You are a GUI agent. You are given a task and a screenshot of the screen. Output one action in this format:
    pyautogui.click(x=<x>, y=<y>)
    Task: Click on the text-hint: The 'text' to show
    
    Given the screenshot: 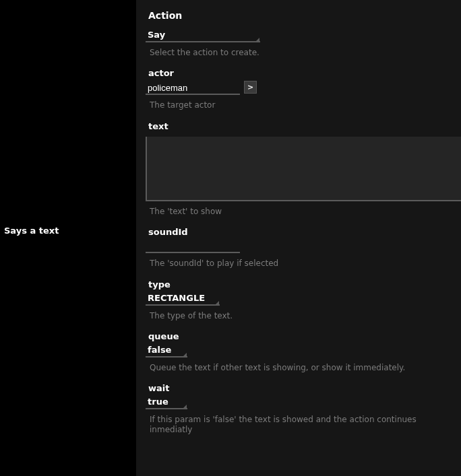 What is the action you would take?
    pyautogui.click(x=303, y=213)
    